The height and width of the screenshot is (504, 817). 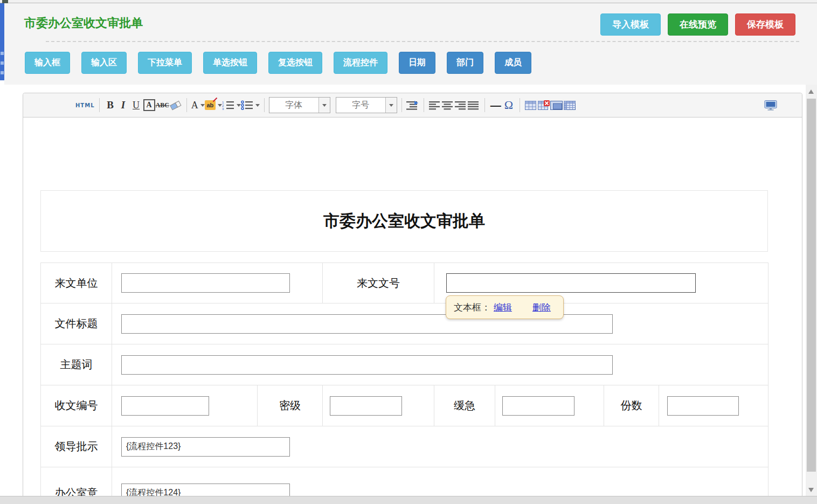 What do you see at coordinates (123, 105) in the screenshot?
I see `italic-button: I` at bounding box center [123, 105].